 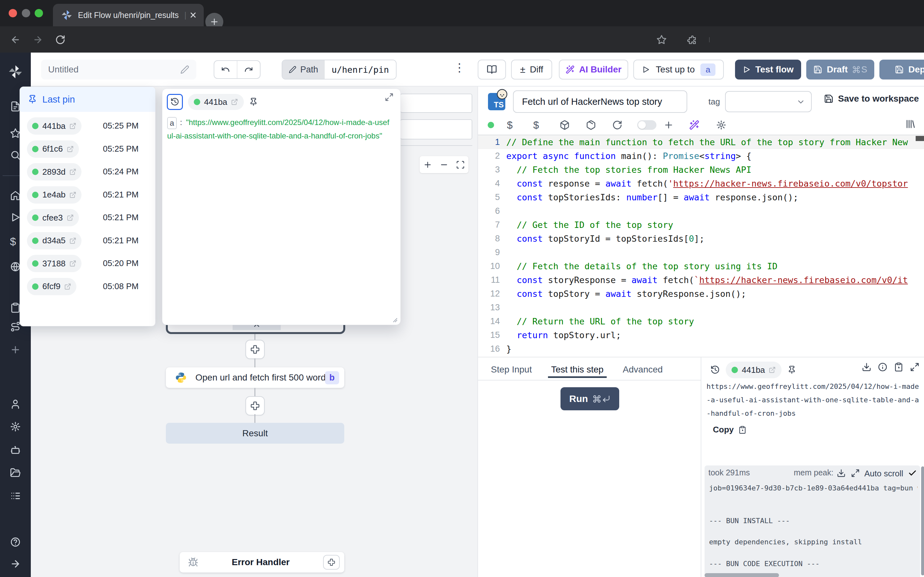 What do you see at coordinates (677, 125) in the screenshot?
I see `add-assistant-icon` at bounding box center [677, 125].